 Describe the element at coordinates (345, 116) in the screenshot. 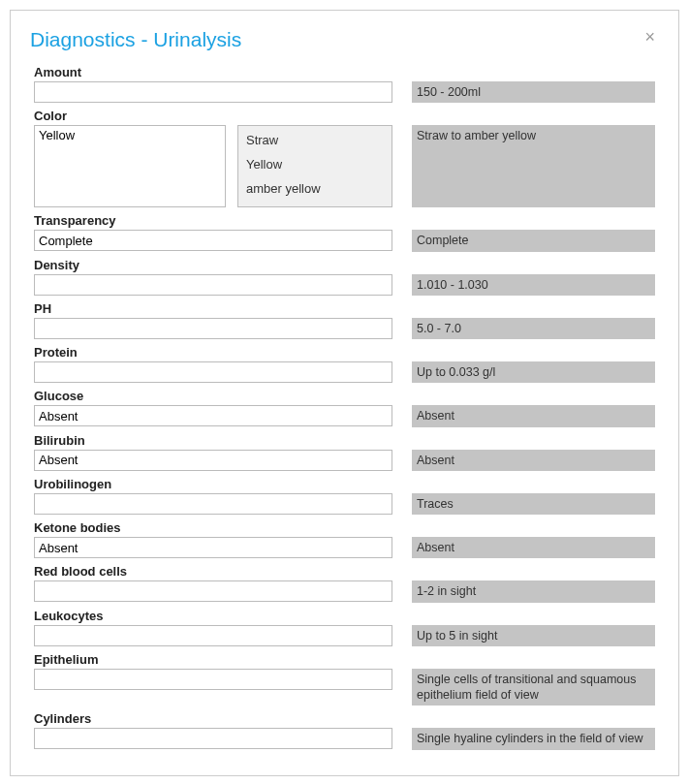

I see `label-color: Color` at that location.